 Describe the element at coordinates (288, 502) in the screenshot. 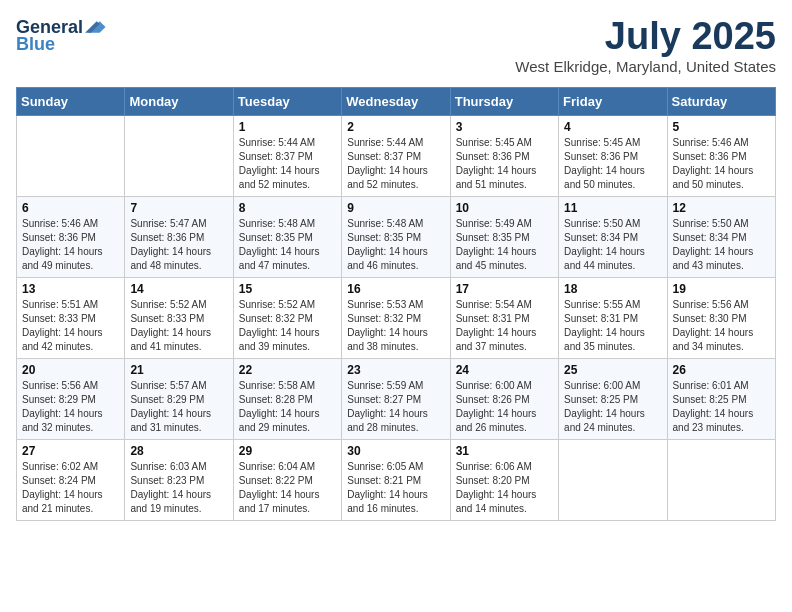

I see `daylight-text: Daylight: 14 hours and 17 minutes.` at that location.